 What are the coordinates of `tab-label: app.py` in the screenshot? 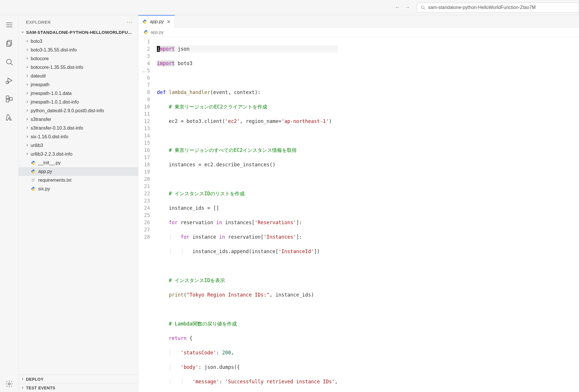 It's located at (157, 22).